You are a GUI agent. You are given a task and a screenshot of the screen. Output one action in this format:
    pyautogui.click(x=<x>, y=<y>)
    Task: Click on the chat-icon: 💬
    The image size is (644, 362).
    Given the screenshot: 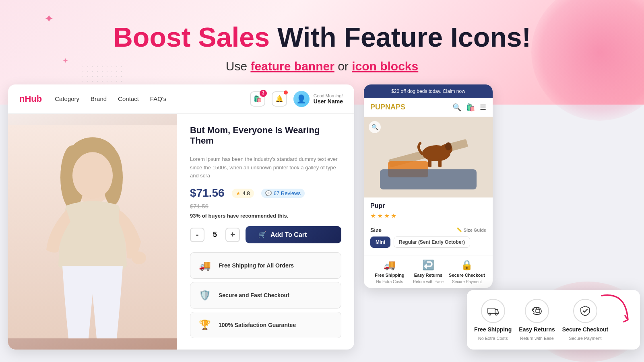 What is the action you would take?
    pyautogui.click(x=268, y=193)
    